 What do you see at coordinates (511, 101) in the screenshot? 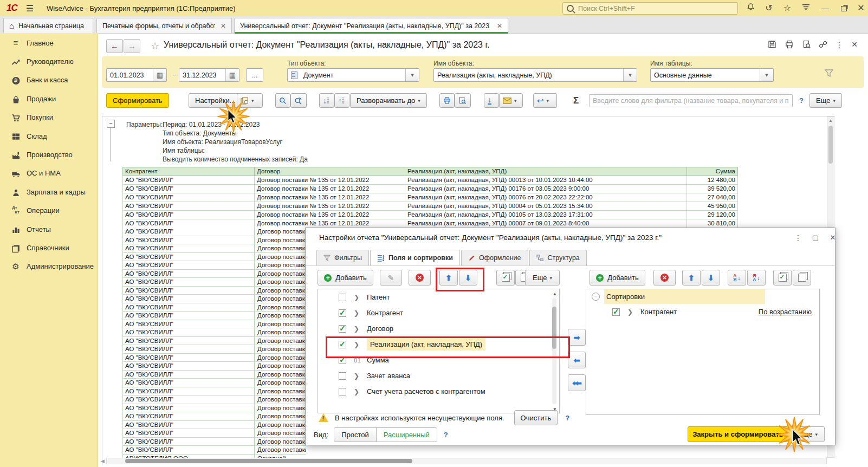
I see `send-email-icon: ▾` at bounding box center [511, 101].